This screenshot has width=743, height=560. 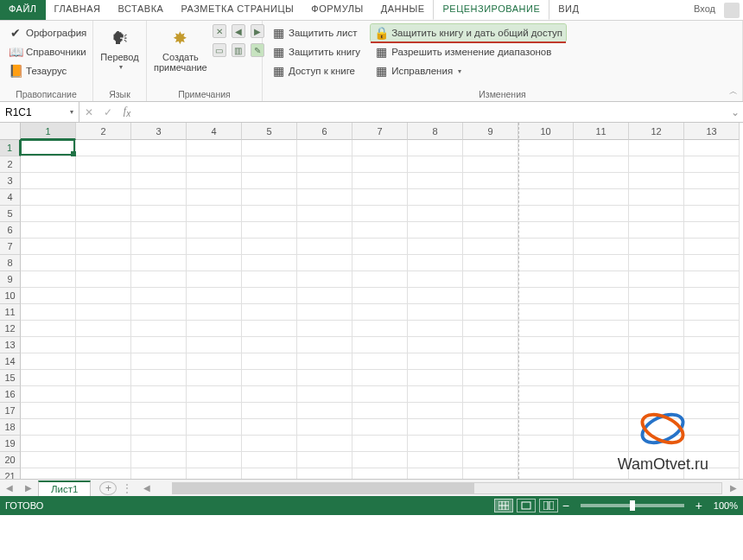 I want to click on row-header: 12, so click(x=10, y=328).